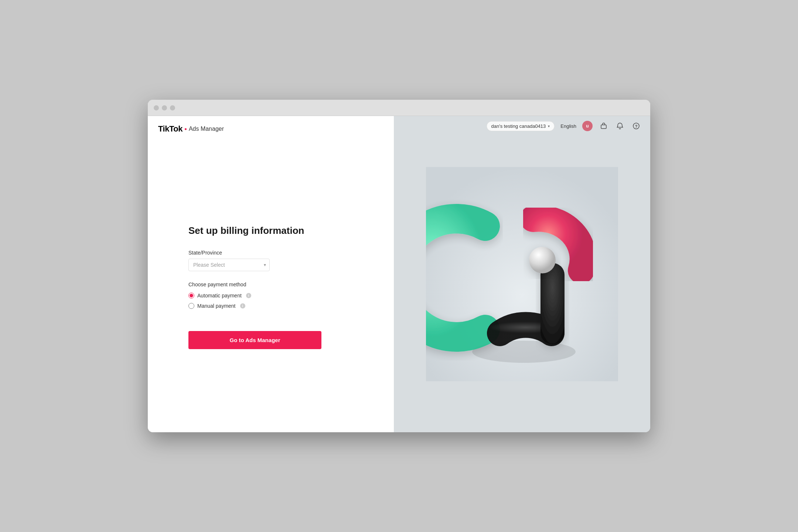 The image size is (798, 532). Describe the element at coordinates (519, 126) in the screenshot. I see `account-name: dan's testing canada0413` at that location.